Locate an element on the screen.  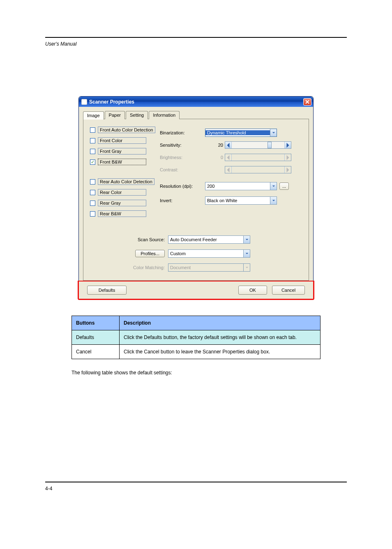
description-table: Buttons Description Defaults Click the D… is located at coordinates (196, 337).